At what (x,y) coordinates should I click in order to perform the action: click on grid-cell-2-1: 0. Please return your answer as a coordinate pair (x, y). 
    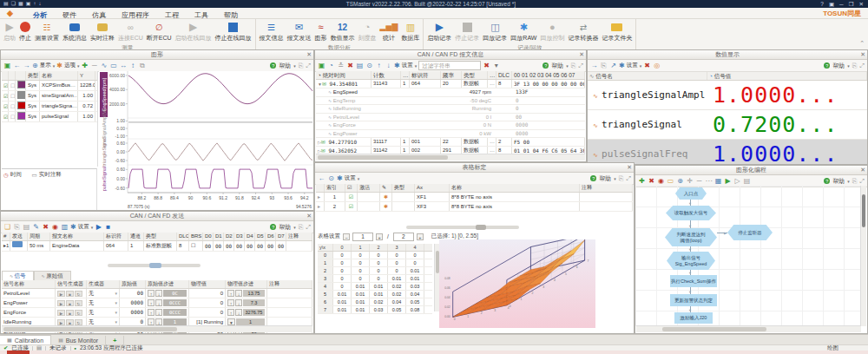
    Looking at the image, I should click on (361, 271).